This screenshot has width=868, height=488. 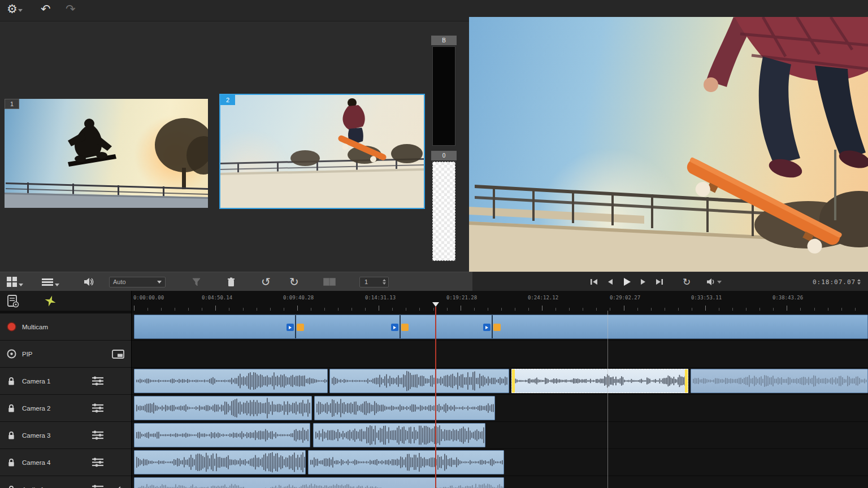 What do you see at coordinates (294, 282) in the screenshot?
I see `rotate-cw-button: ↻` at bounding box center [294, 282].